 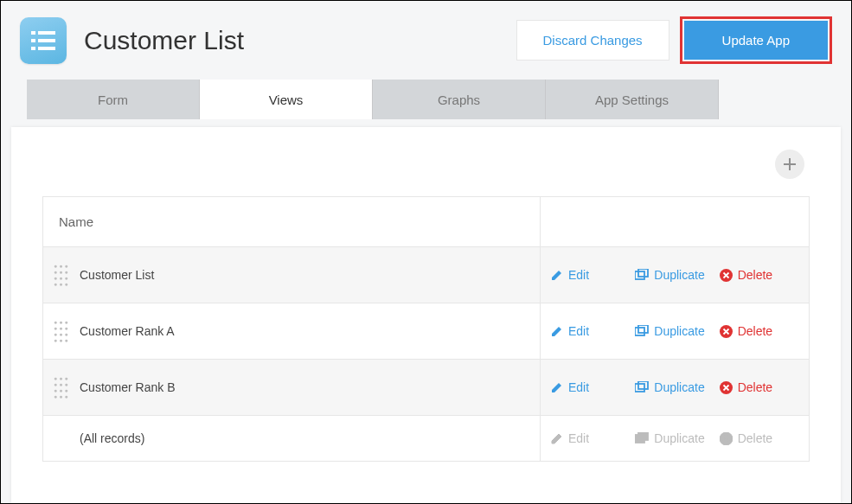 What do you see at coordinates (113, 99) in the screenshot?
I see `tab-form: Form` at bounding box center [113, 99].